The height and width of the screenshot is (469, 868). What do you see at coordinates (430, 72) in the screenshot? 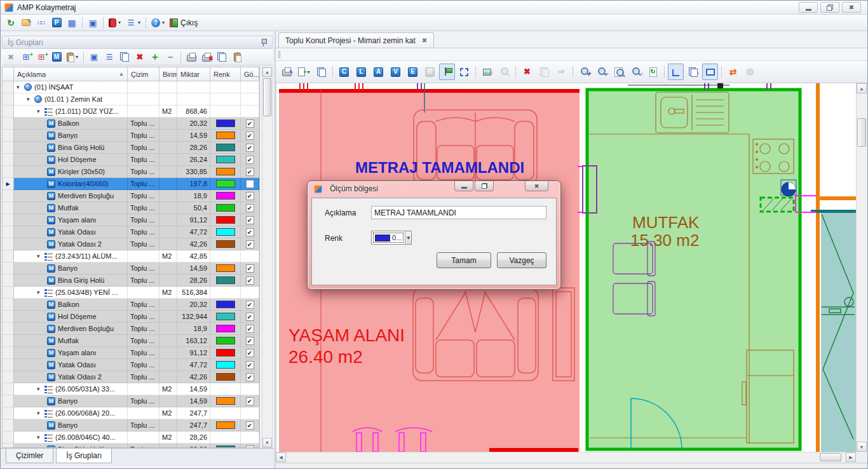
I see `letter-r-button: R` at bounding box center [430, 72].